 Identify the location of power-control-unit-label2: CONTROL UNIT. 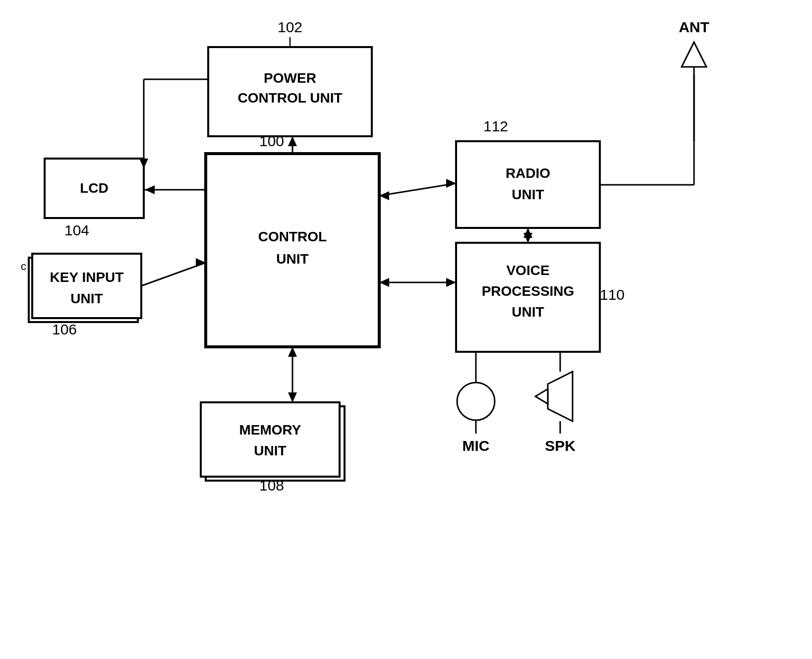
(290, 98).